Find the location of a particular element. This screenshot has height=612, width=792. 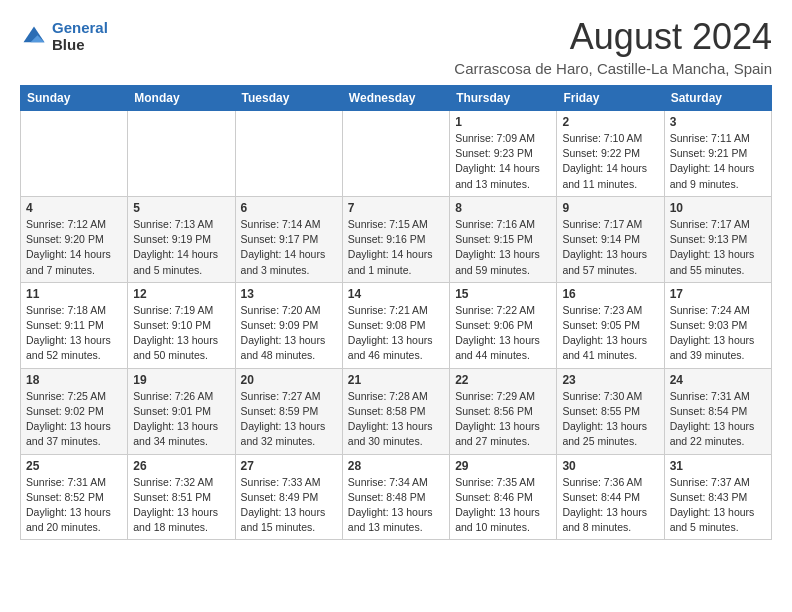

calendar-cell: 27Sunrise: 7:33 AMSunset: 8:49 PMDayligh… is located at coordinates (288, 497).